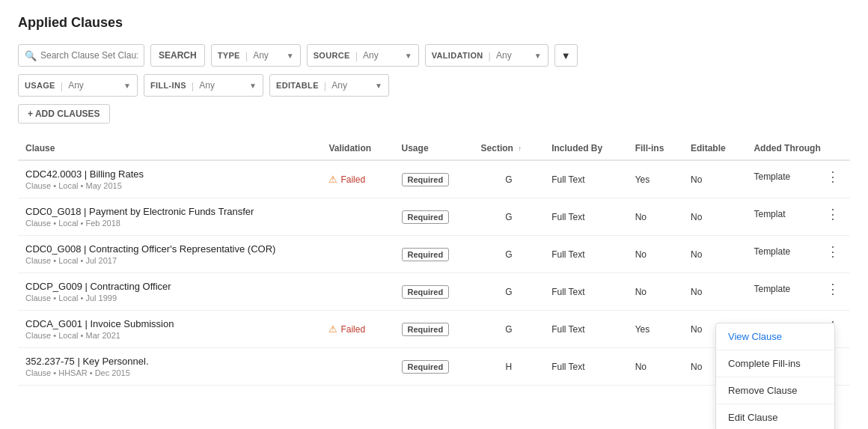  I want to click on funnel-icon: ▼, so click(566, 55).